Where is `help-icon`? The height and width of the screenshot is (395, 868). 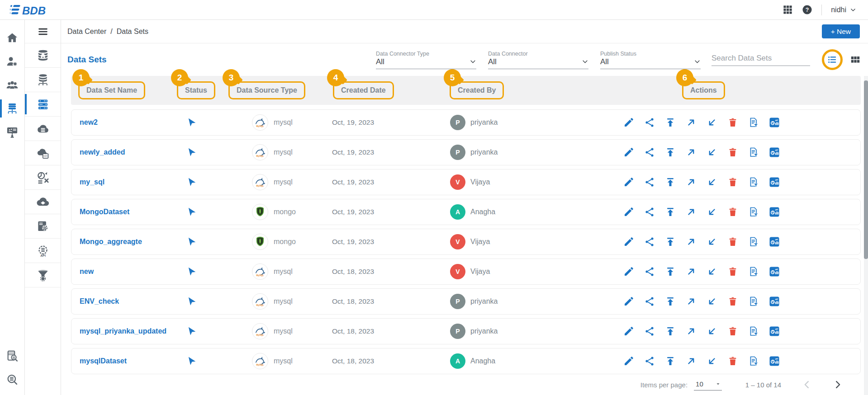 help-icon is located at coordinates (807, 10).